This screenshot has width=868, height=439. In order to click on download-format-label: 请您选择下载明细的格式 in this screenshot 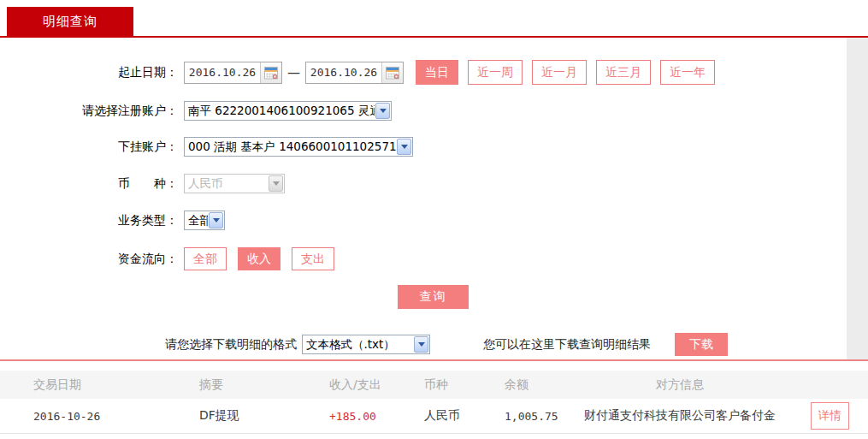, I will do `click(149, 345)`.